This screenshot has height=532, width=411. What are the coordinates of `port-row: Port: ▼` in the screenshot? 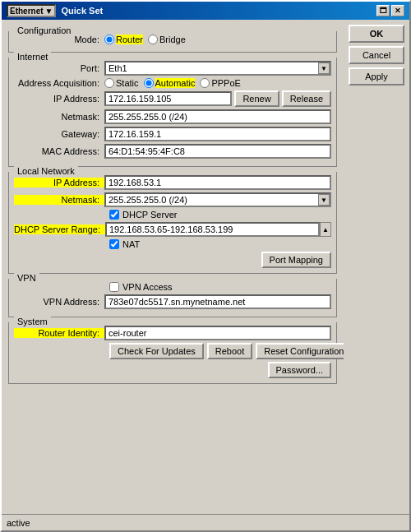 It's located at (173, 68).